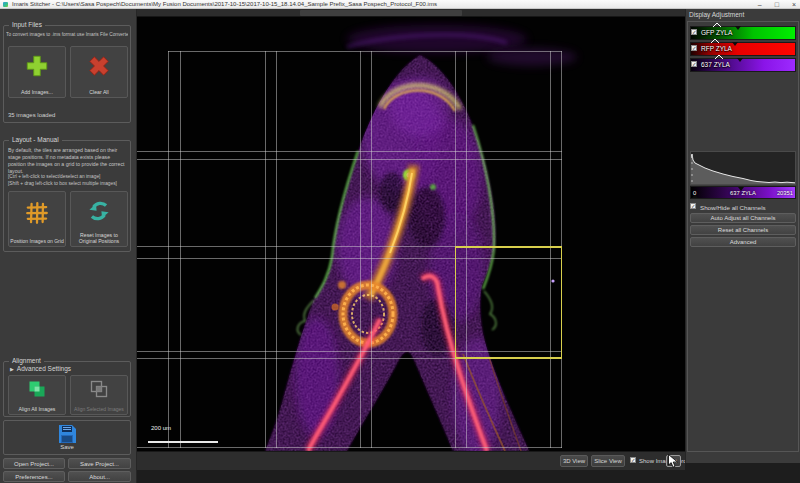  Describe the element at coordinates (37, 395) in the screenshot. I see `align-all-button: Align All Images` at that location.